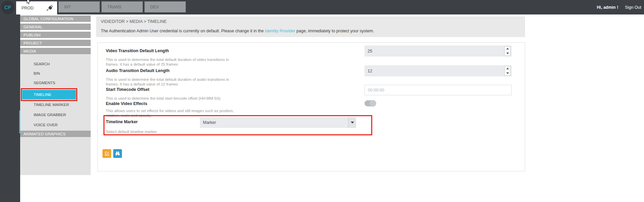  I want to click on tab-trans: TRANS, so click(122, 7).